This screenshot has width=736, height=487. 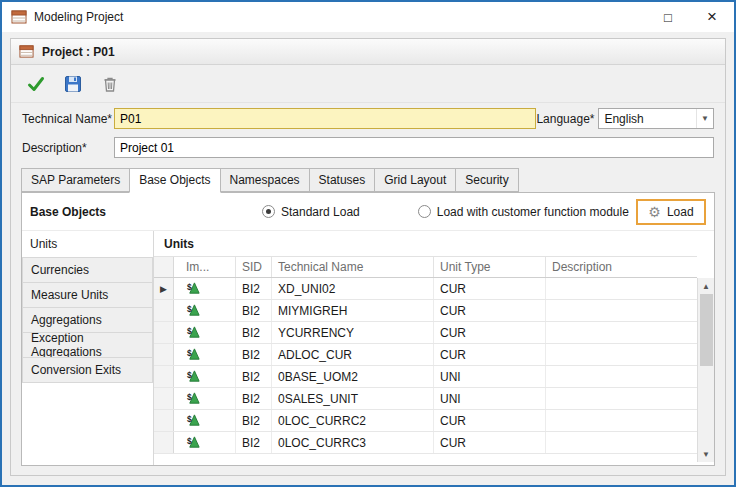 What do you see at coordinates (353, 288) in the screenshot?
I see `technical-name-cell: XD_UNI02` at bounding box center [353, 288].